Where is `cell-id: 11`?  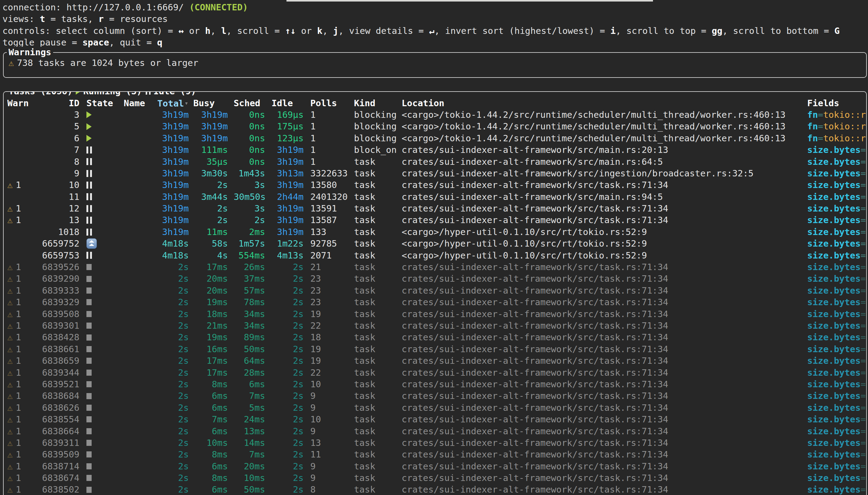
cell-id: 11 is located at coordinates (57, 197).